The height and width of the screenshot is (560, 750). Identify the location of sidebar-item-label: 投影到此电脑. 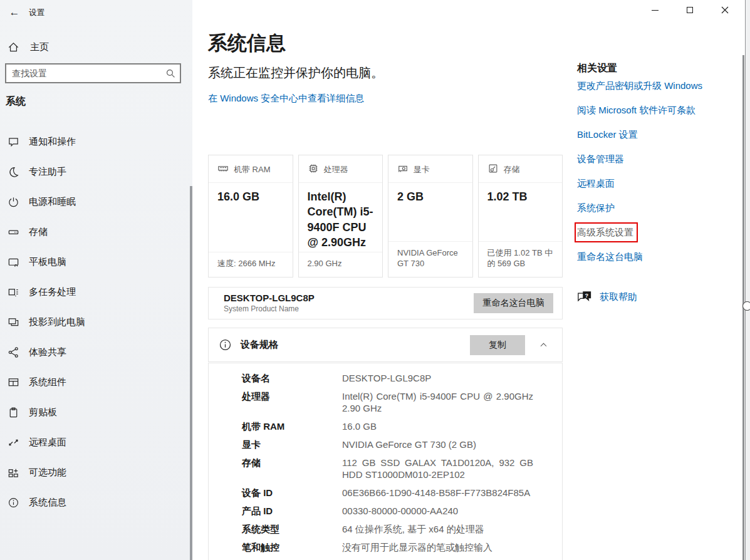
(57, 322).